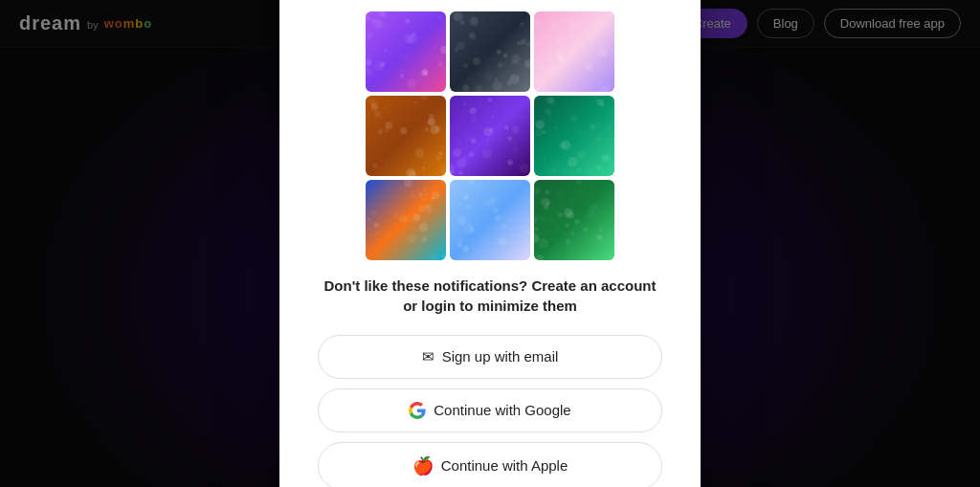 Image resolution: width=980 pixels, height=487 pixels. What do you see at coordinates (490, 465) in the screenshot?
I see `continue-apple-button: 🍎 Continue with Apple` at bounding box center [490, 465].